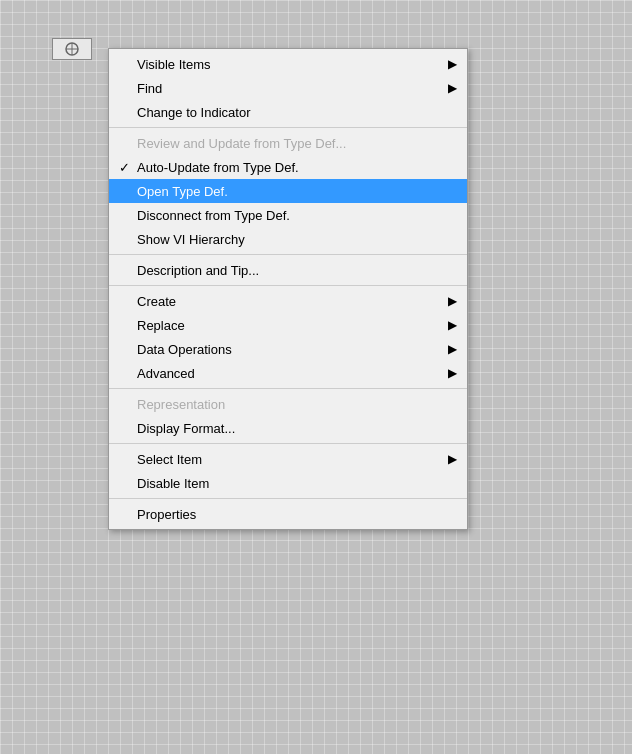 The image size is (632, 754). What do you see at coordinates (288, 112) in the screenshot?
I see `menu-item-change-to-indicator: Change to Indicator` at bounding box center [288, 112].